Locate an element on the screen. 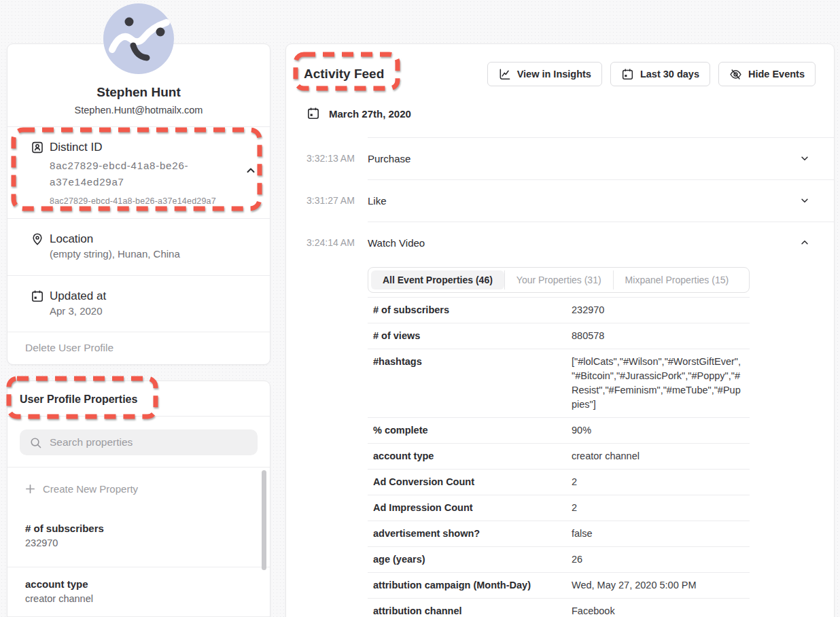  property-value: 90% is located at coordinates (658, 431).